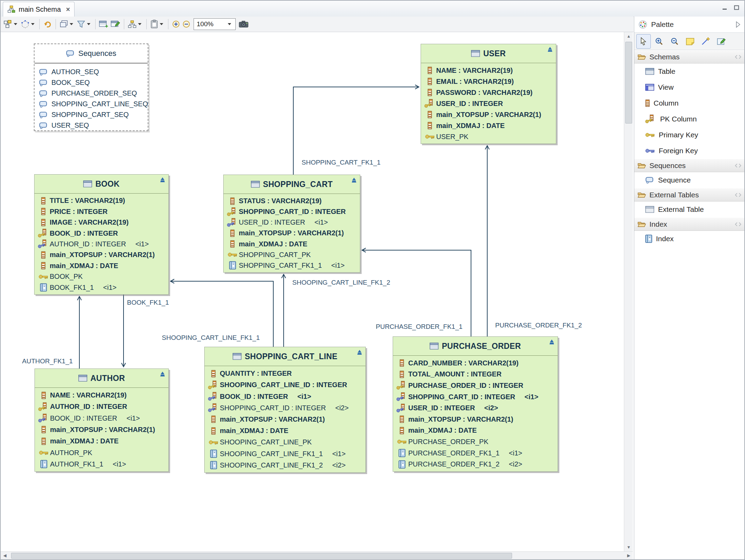 Image resolution: width=745 pixels, height=560 pixels. Describe the element at coordinates (675, 41) in the screenshot. I see `palette-tool-zoom-out` at that location.